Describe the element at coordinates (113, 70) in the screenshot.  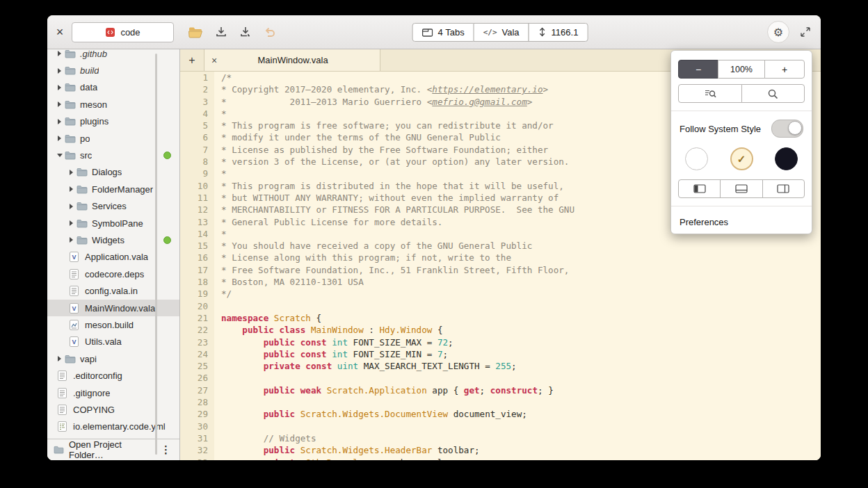
I see `tree-folder-build: build` at that location.